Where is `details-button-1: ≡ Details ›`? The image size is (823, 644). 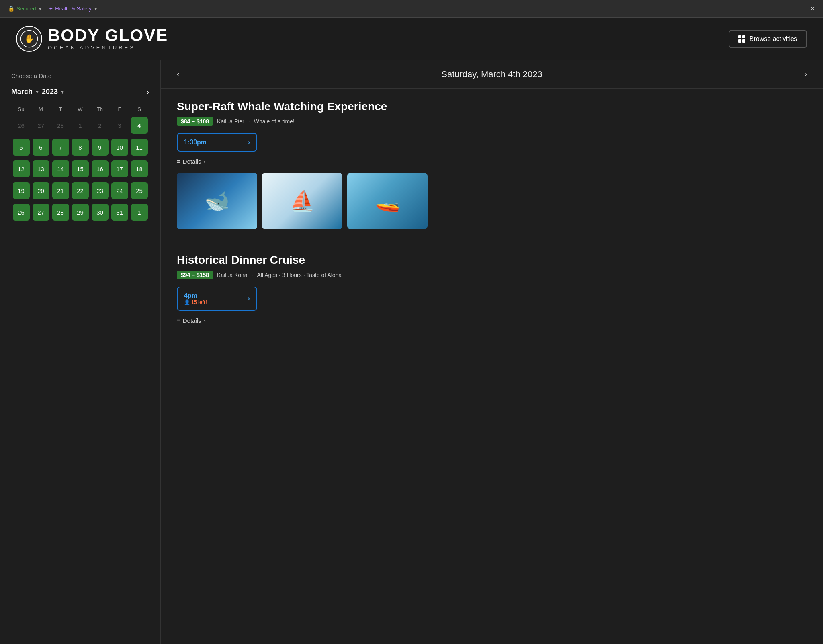
details-button-1: ≡ Details › is located at coordinates (191, 162).